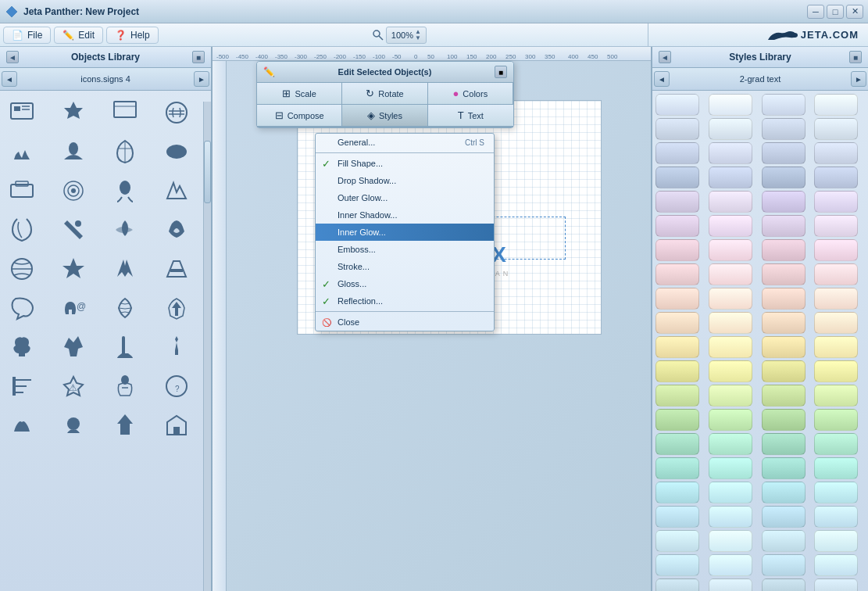 This screenshot has height=591, width=868. Describe the element at coordinates (855, 57) in the screenshot. I see `styles-panel-collapse-right: ■` at that location.